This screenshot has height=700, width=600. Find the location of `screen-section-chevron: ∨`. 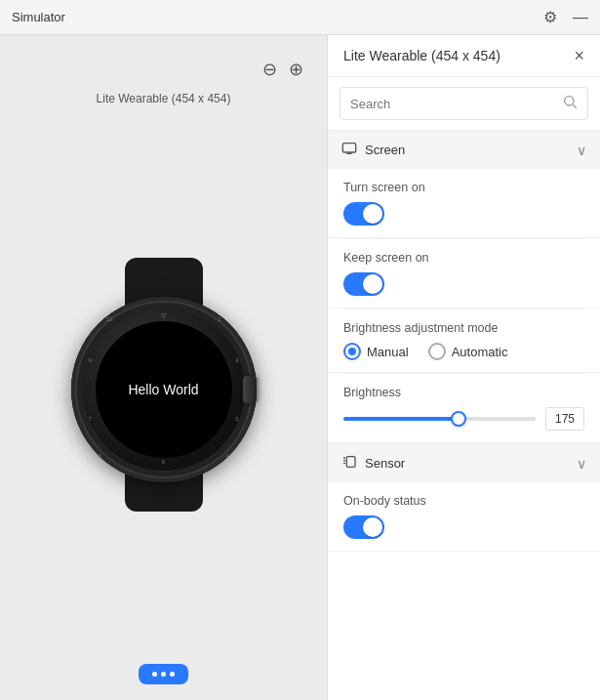

screen-section-chevron: ∨ is located at coordinates (581, 150).